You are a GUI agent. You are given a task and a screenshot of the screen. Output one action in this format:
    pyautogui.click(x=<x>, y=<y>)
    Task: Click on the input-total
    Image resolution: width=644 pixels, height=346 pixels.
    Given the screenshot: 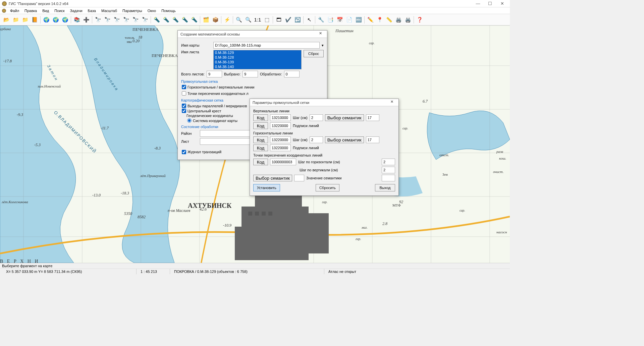 What is the action you would take?
    pyautogui.click(x=214, y=74)
    